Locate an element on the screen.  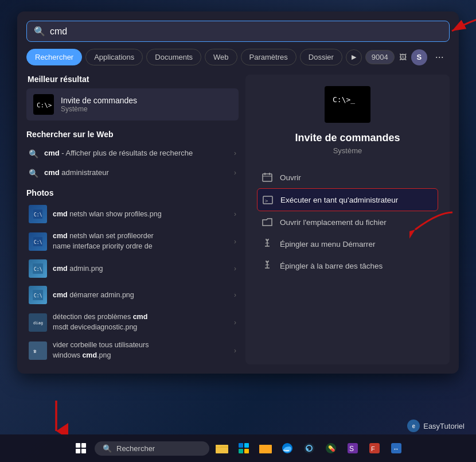
photo-item-4: diag détection des problèmes cmdmsdt dev… is located at coordinates (132, 323).